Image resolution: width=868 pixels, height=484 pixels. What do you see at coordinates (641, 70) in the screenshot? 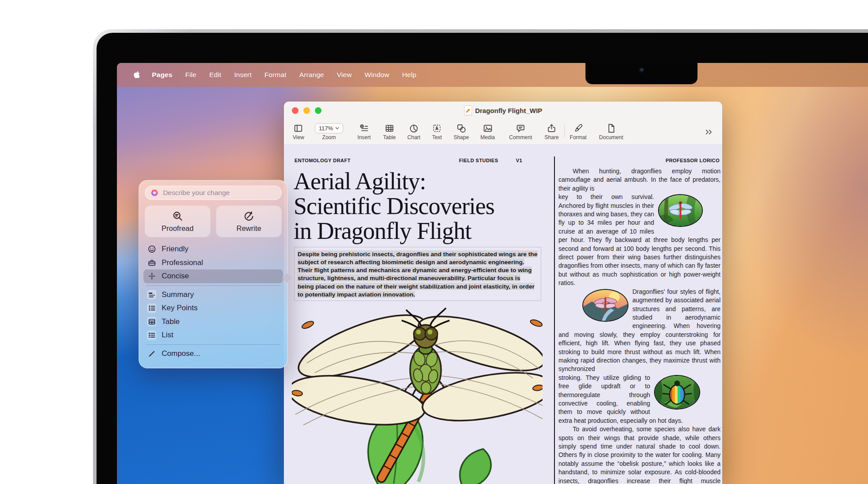
I see `camera-dot` at bounding box center [641, 70].